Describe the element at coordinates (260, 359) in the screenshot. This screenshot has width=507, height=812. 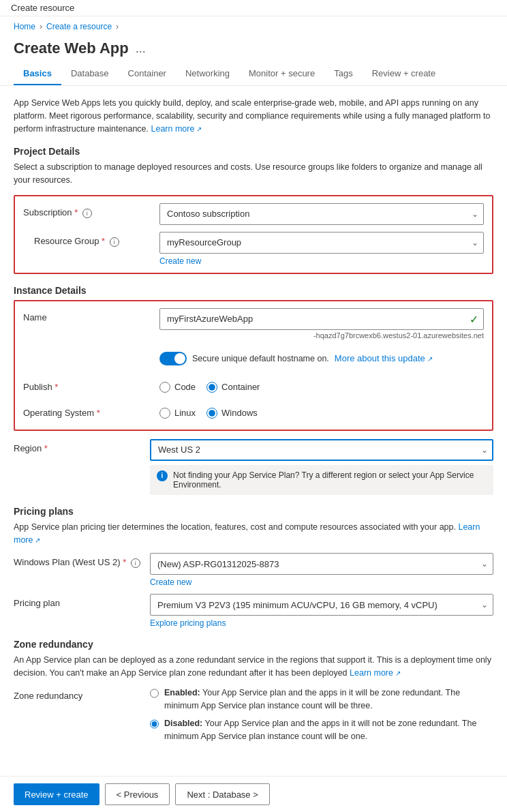
I see `secure-hostname-text: Secure unique default hostname on.` at that location.